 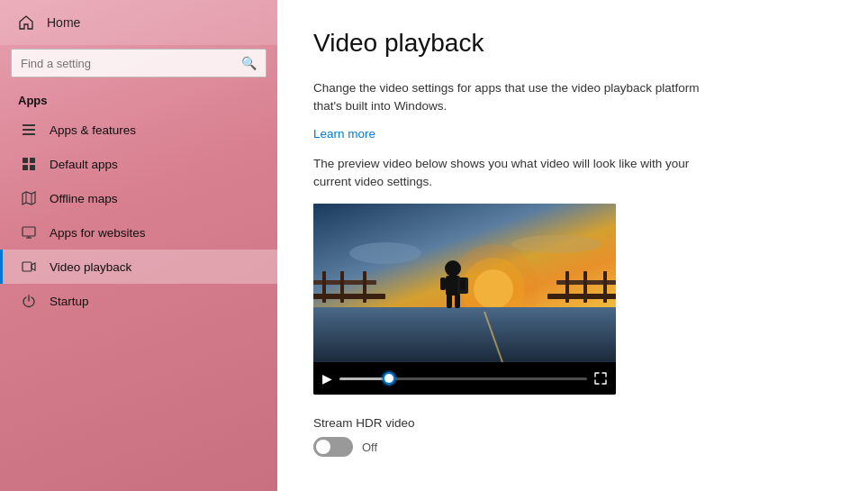 I want to click on hdr-label: Stream HDR video, so click(x=573, y=423).